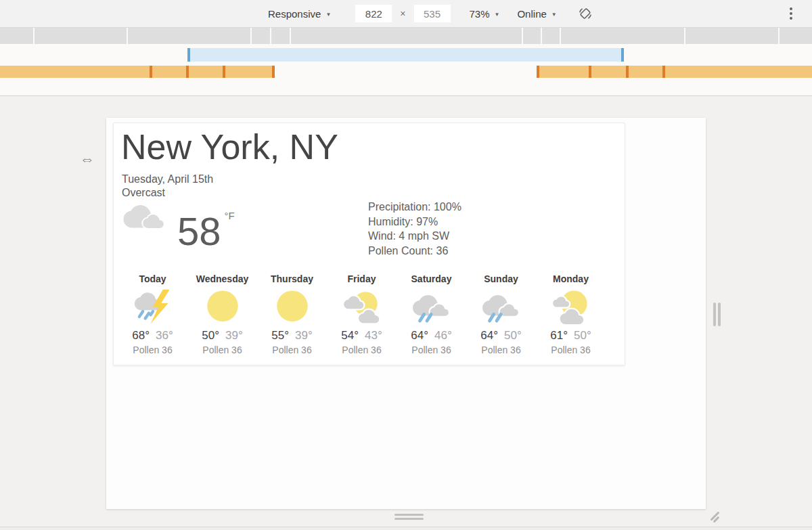  What do you see at coordinates (361, 336) in the screenshot?
I see `forecast-temps: 54°43°` at bounding box center [361, 336].